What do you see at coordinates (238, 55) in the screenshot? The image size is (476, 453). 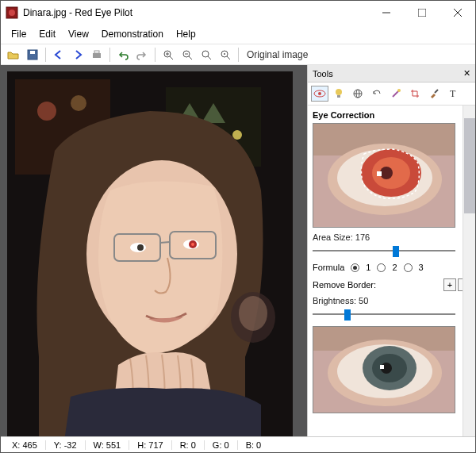 I see `toolbar: Original image` at bounding box center [238, 55].